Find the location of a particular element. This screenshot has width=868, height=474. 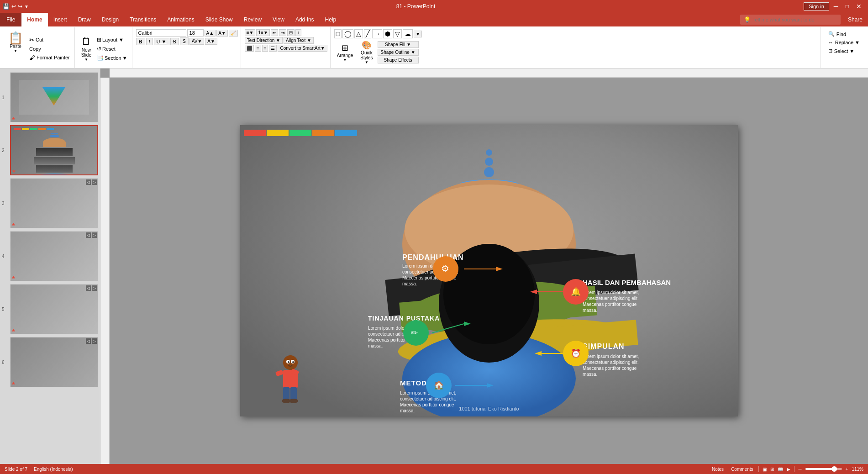

cut-button: ✂Cut is located at coordinates (49, 40).